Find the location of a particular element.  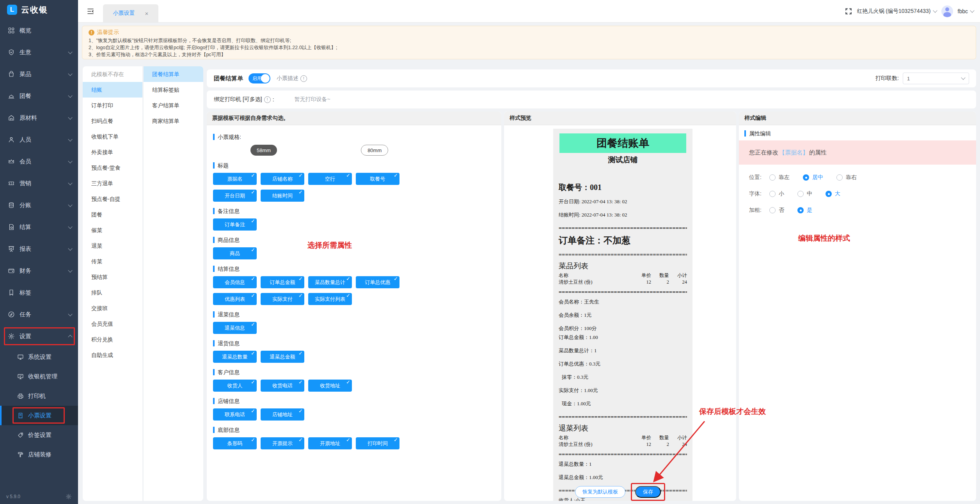

list-item-member-recharge: 会员充值 is located at coordinates (112, 324).